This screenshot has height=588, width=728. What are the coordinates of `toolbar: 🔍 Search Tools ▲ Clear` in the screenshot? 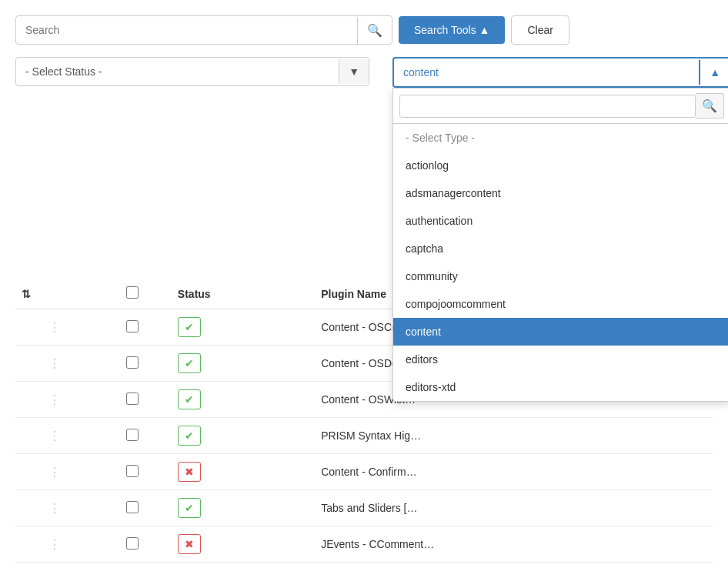 It's located at (364, 30).